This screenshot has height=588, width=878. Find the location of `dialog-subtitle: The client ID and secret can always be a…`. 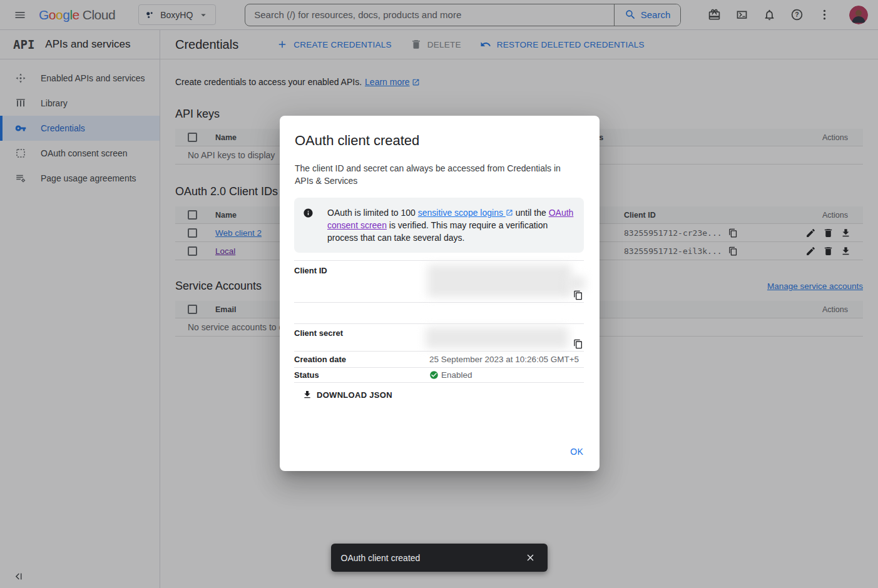

dialog-subtitle: The client ID and secret can always be a… is located at coordinates (436, 175).